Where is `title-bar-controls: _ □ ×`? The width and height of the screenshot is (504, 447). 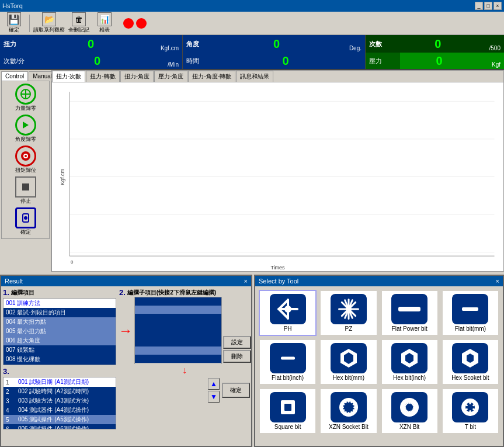
title-bar-controls: _ □ × is located at coordinates (488, 6).